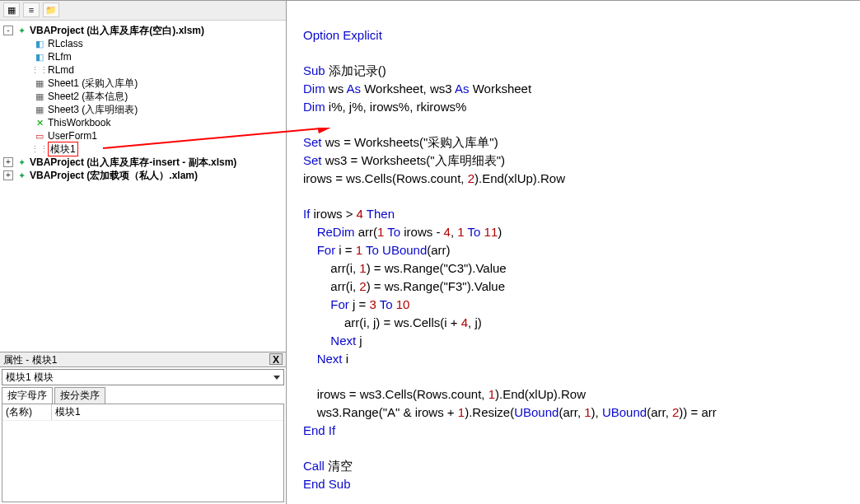  Describe the element at coordinates (51, 10) in the screenshot. I see `toggle-folders-button: 📁` at that location.